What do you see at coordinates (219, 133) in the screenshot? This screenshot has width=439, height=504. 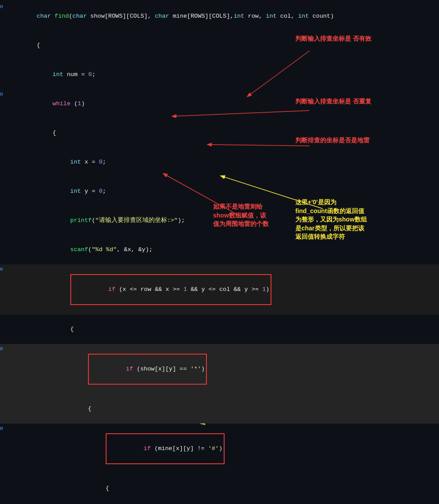 I see `code-line-5: {` at bounding box center [219, 133].